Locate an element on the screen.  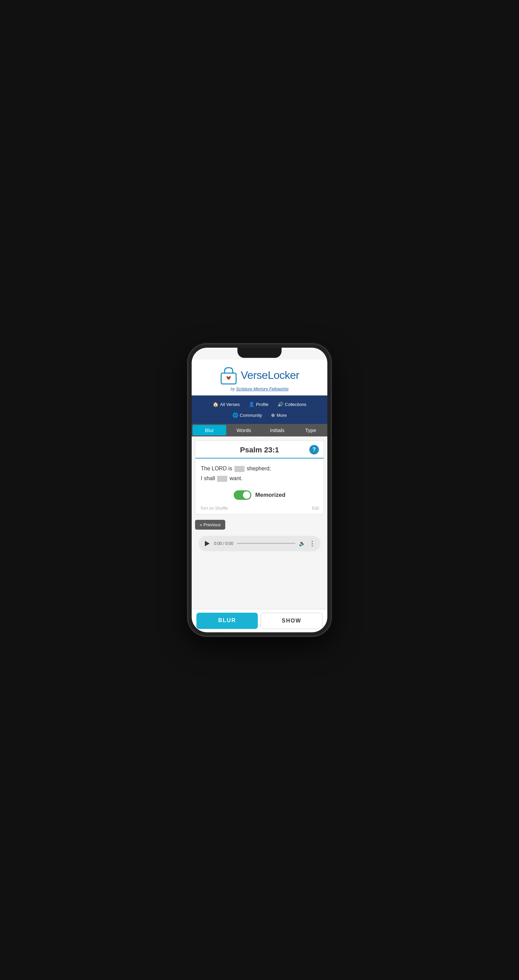
tab-words-label: Words is located at coordinates (244, 430).